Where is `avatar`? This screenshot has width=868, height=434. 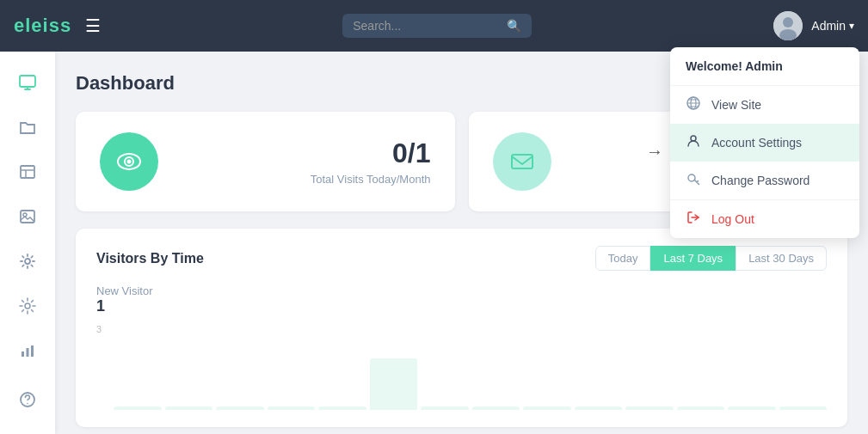
avatar is located at coordinates (788, 26).